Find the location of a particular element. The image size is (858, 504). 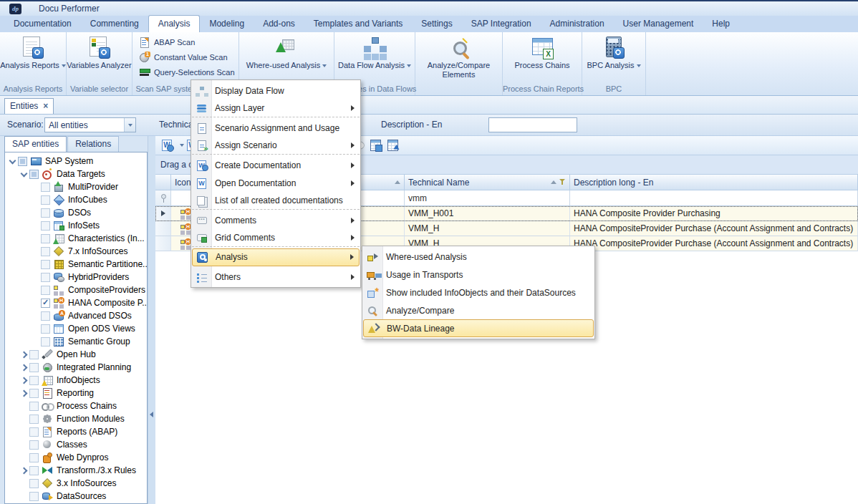

submenu-item-show-included-infoobjects: Show included InfoObjects and their Data… is located at coordinates (478, 292).